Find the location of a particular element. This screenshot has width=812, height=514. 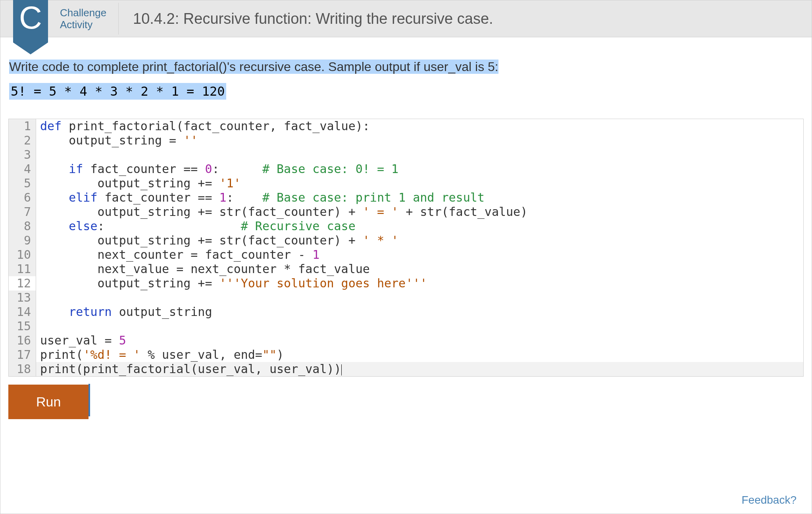

code-line: 15 is located at coordinates (406, 326).